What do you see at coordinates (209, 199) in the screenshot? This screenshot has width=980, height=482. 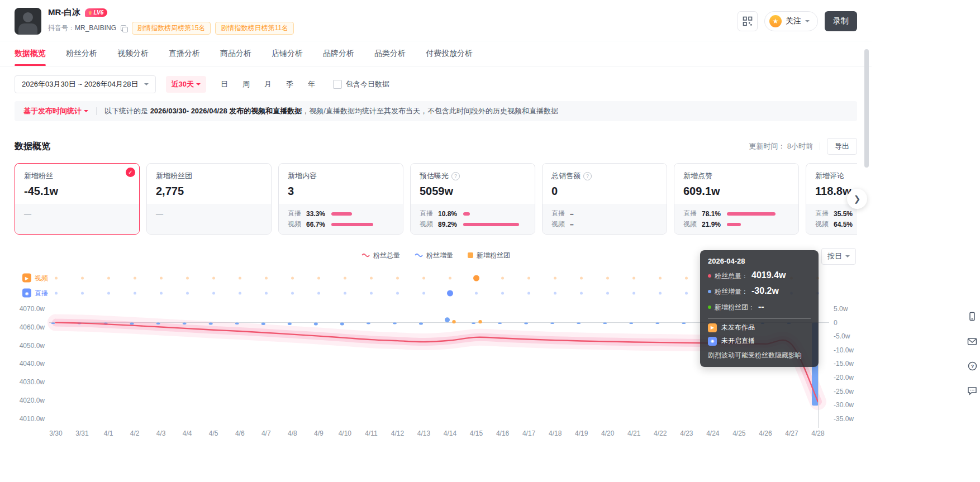 I see `metric-card: 新增粉丝团2,775—` at bounding box center [209, 199].